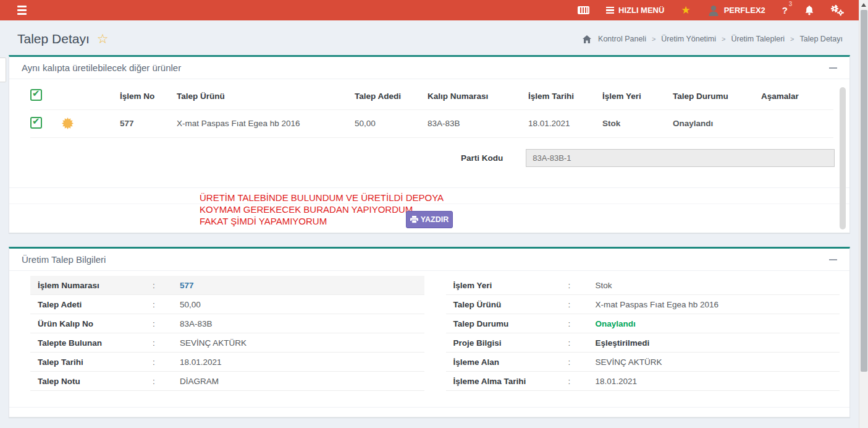 The height and width of the screenshot is (428, 868). What do you see at coordinates (714, 11) in the screenshot?
I see `avatar-icon` at bounding box center [714, 11].